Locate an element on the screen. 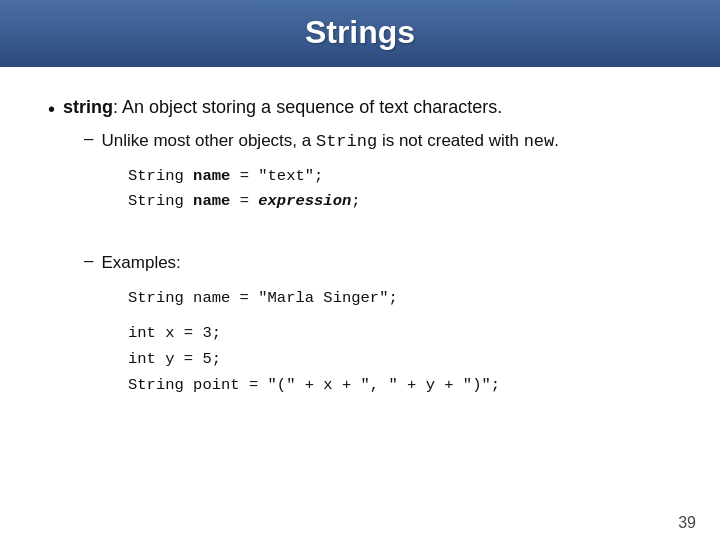  page-number: 39 is located at coordinates (687, 523).